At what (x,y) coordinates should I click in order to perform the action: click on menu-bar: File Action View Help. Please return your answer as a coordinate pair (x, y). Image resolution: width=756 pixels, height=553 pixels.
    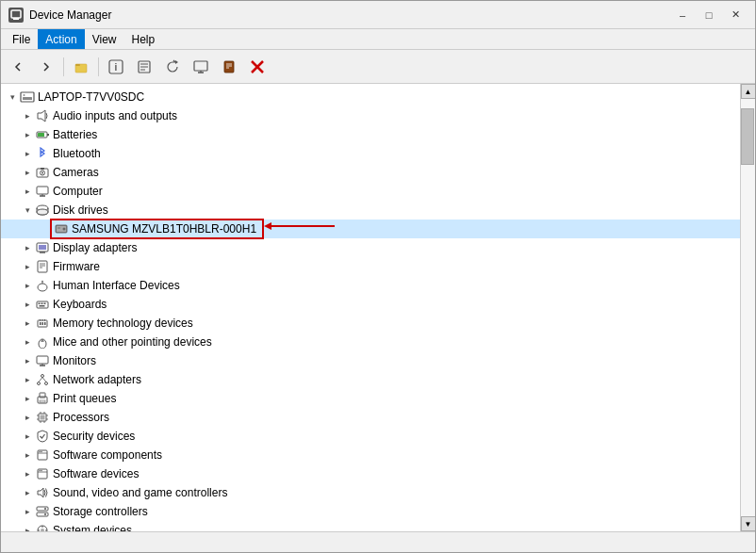
    Looking at the image, I should click on (378, 40).